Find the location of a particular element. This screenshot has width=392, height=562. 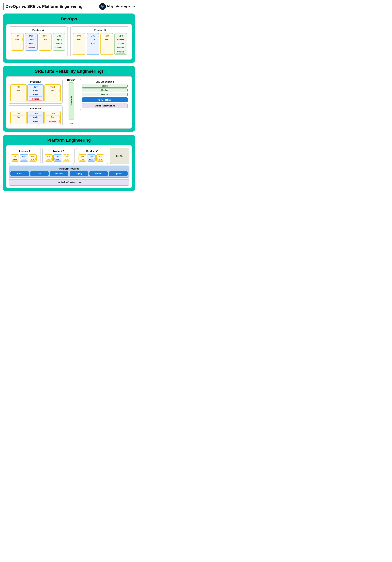

devops-b-test-label: Test is located at coordinates (107, 36).